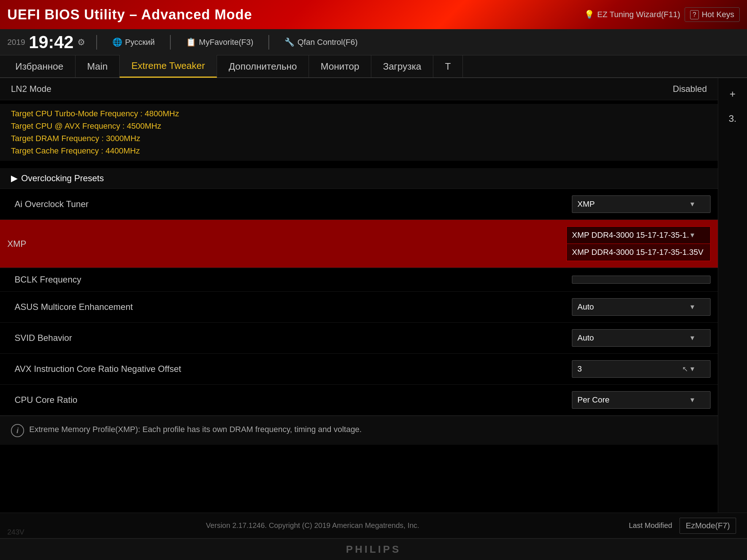  Describe the element at coordinates (359, 280) in the screenshot. I see `setting-row-bclk: BCLK Frequency` at that location.